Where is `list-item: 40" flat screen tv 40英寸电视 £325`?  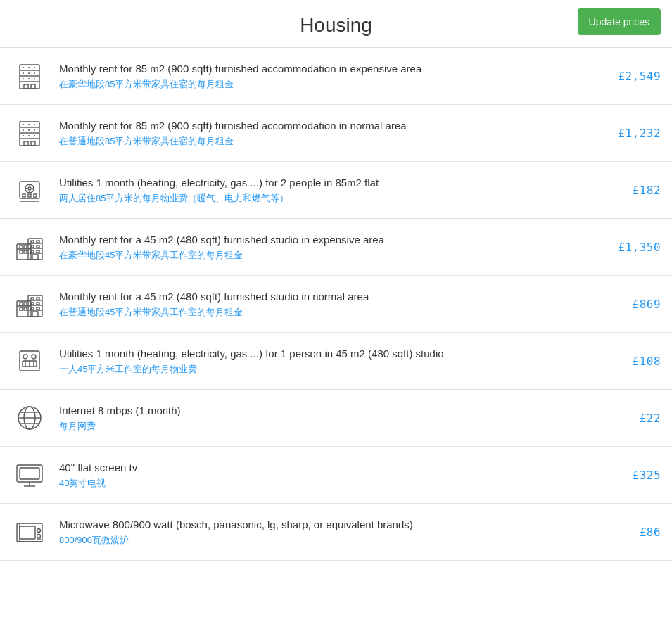 list-item: 40" flat screen tv 40英寸电视 £325 is located at coordinates (336, 476).